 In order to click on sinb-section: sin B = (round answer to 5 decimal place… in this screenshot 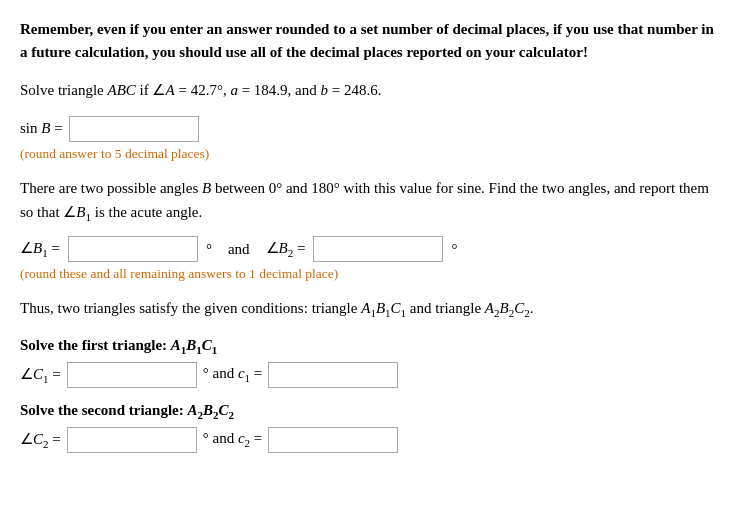, I will do `click(370, 139)`.